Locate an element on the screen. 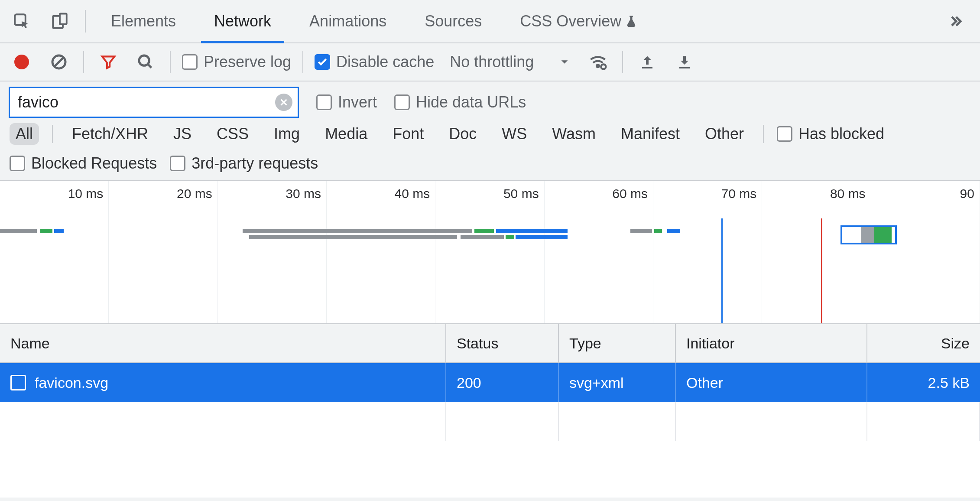 This screenshot has width=980, height=501. label-text: Preserve log is located at coordinates (247, 62).